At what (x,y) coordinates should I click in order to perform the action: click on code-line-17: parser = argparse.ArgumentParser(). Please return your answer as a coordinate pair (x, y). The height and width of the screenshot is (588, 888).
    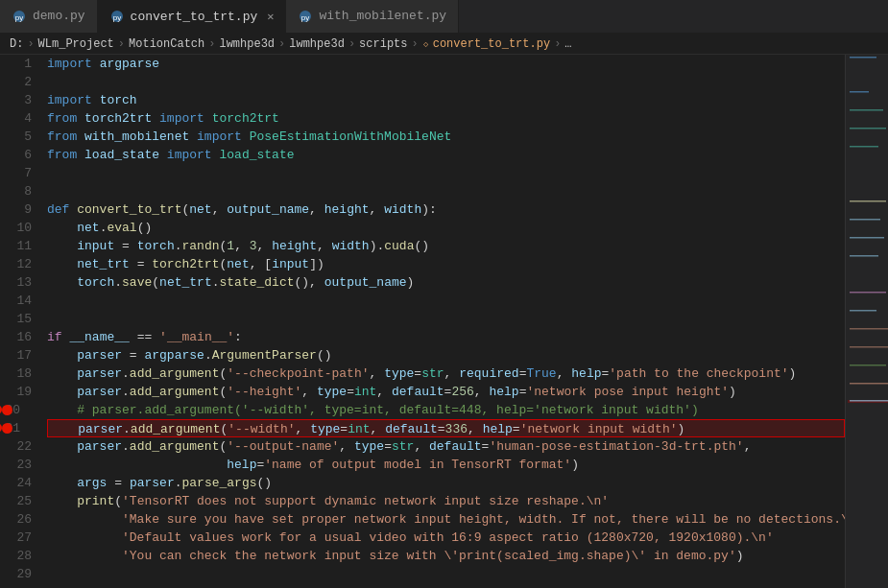
    Looking at the image, I should click on (445, 355).